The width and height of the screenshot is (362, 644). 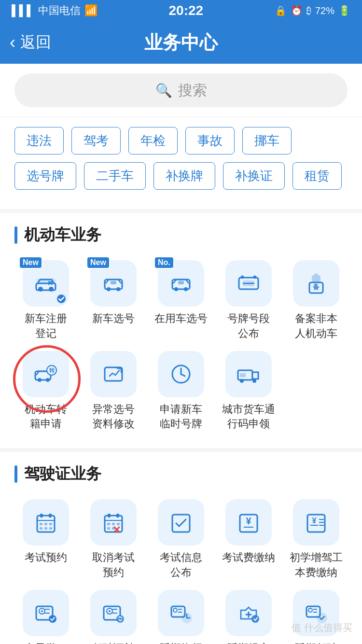 What do you see at coordinates (96, 141) in the screenshot?
I see `tag-driving-exam: 驾考` at bounding box center [96, 141].